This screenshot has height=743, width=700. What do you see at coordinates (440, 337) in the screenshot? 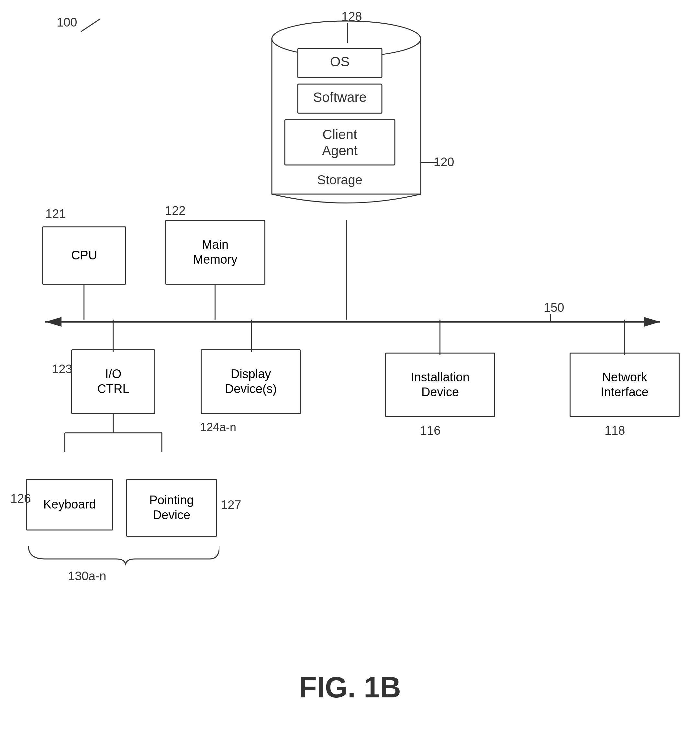
I see `install-bus-line` at bounding box center [440, 337].